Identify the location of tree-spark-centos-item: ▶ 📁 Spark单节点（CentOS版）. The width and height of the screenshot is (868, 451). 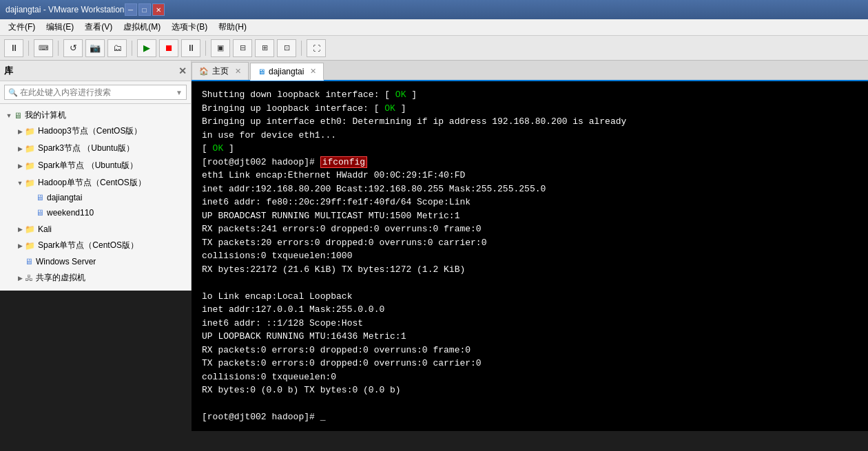
(101, 245).